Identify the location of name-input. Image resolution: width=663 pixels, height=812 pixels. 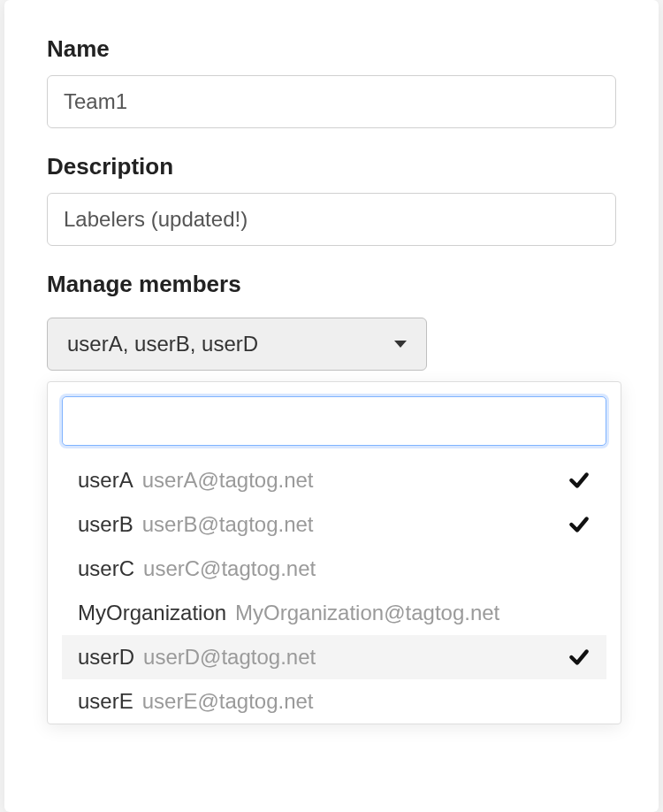
(332, 102).